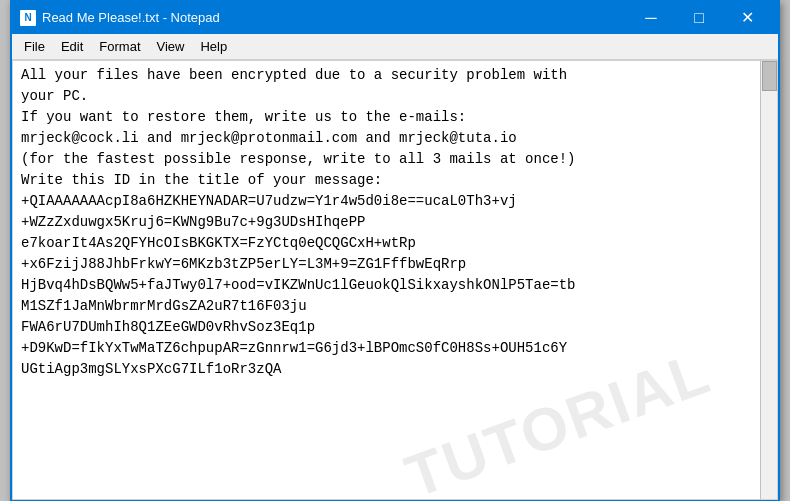 Image resolution: width=790 pixels, height=501 pixels. Describe the element at coordinates (699, 18) in the screenshot. I see `maximize-button: □` at that location.